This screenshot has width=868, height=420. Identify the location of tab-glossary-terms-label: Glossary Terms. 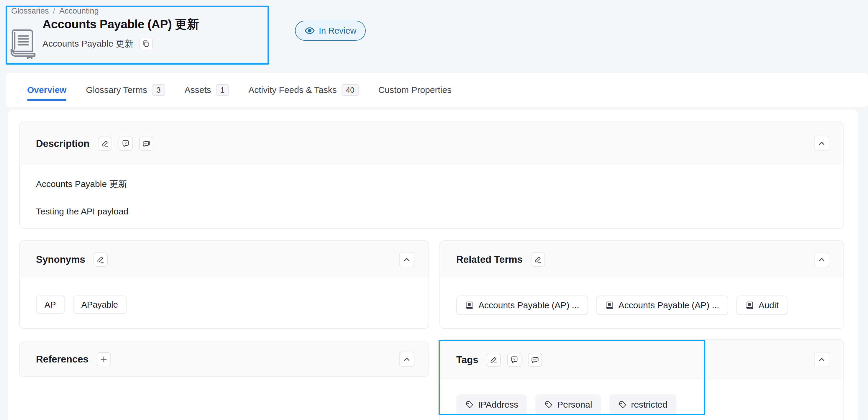
(117, 90).